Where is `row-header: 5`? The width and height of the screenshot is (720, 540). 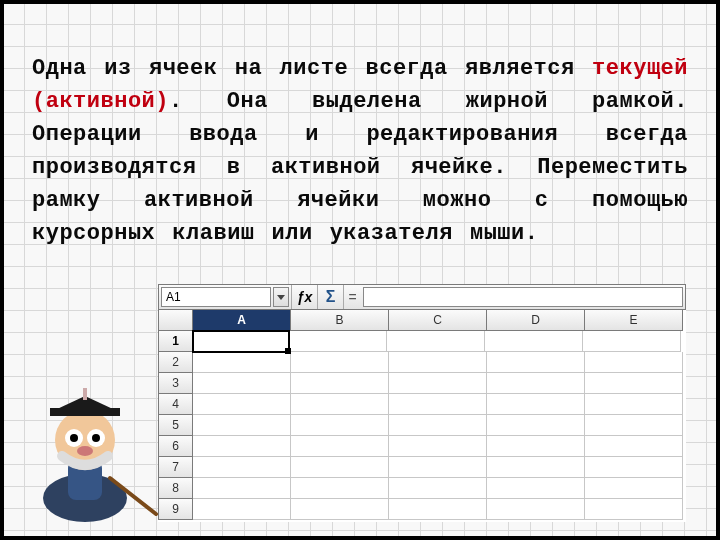
row-header: 5 is located at coordinates (176, 426).